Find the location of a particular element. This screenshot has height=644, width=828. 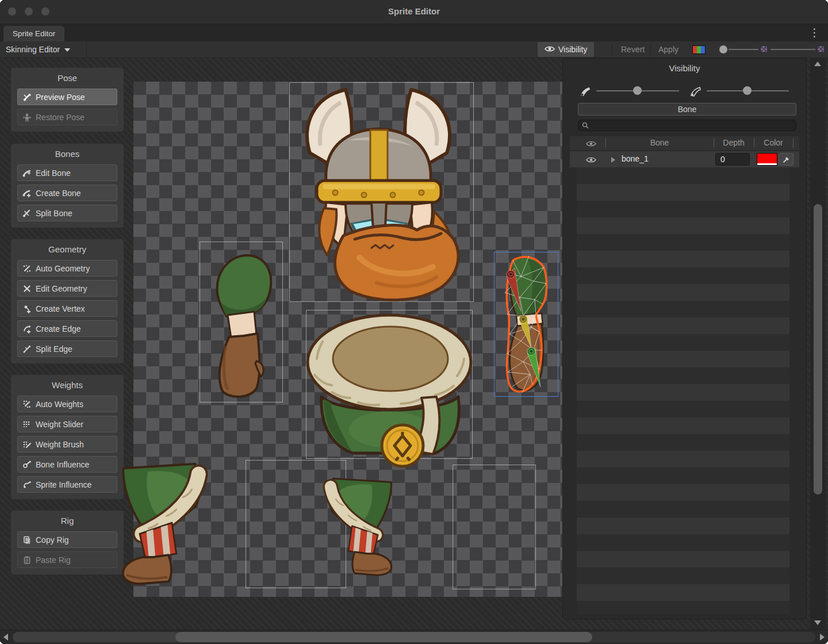

bone-color-swatch is located at coordinates (767, 159).